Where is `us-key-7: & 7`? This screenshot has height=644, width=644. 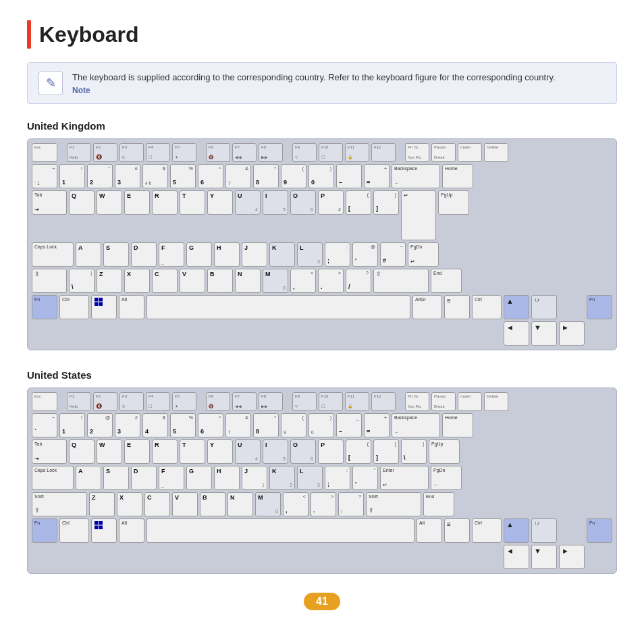
us-key-7: & 7 is located at coordinates (238, 425).